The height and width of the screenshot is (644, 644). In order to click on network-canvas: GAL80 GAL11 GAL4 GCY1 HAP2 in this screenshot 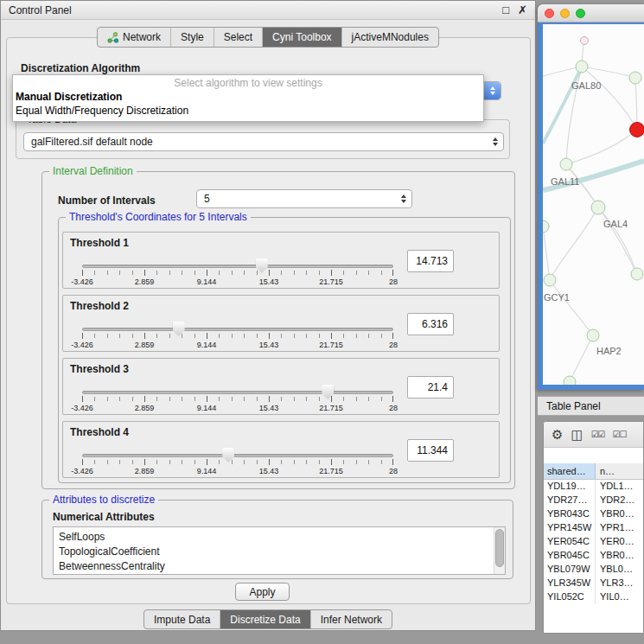, I will do `click(593, 204)`.